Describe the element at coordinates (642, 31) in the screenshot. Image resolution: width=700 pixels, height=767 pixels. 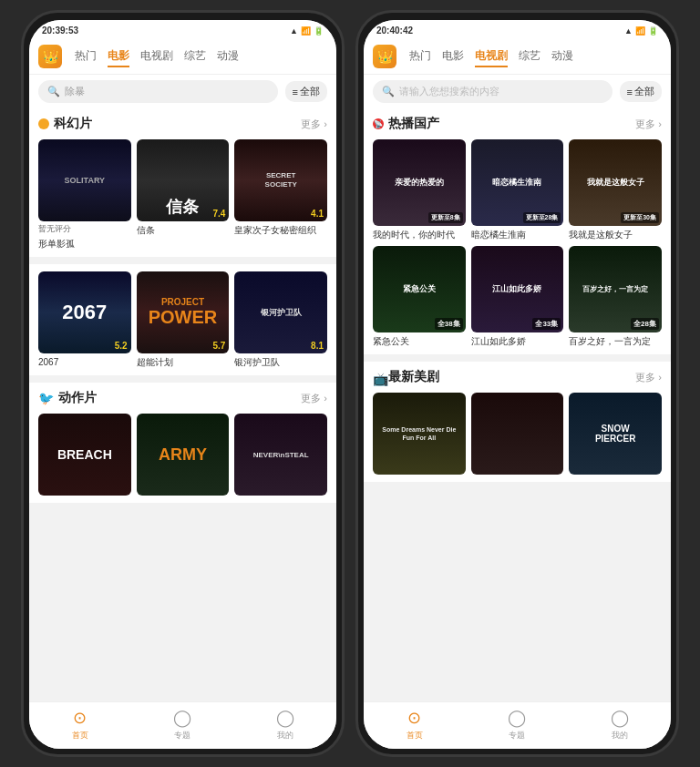
I see `status-right-2: ▲ 📶 🔋` at that location.